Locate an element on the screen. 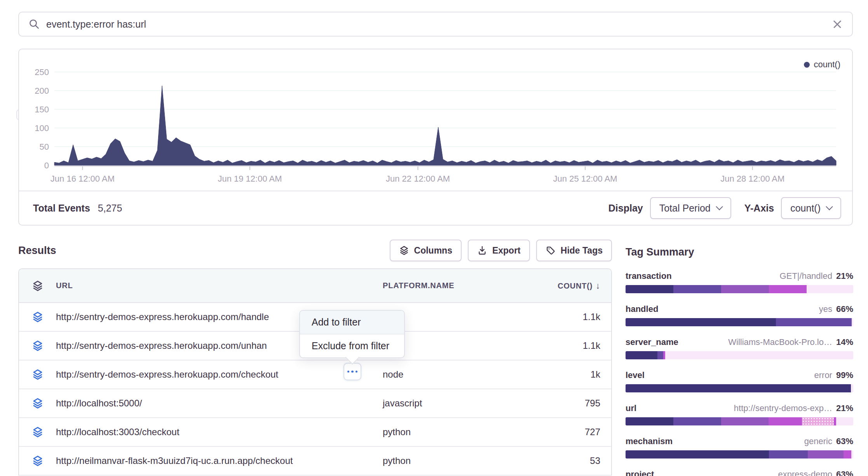 This screenshot has width=868, height=476. tag-summary: Tag Summary transactionGET|/handled21%ha… is located at coordinates (739, 361).